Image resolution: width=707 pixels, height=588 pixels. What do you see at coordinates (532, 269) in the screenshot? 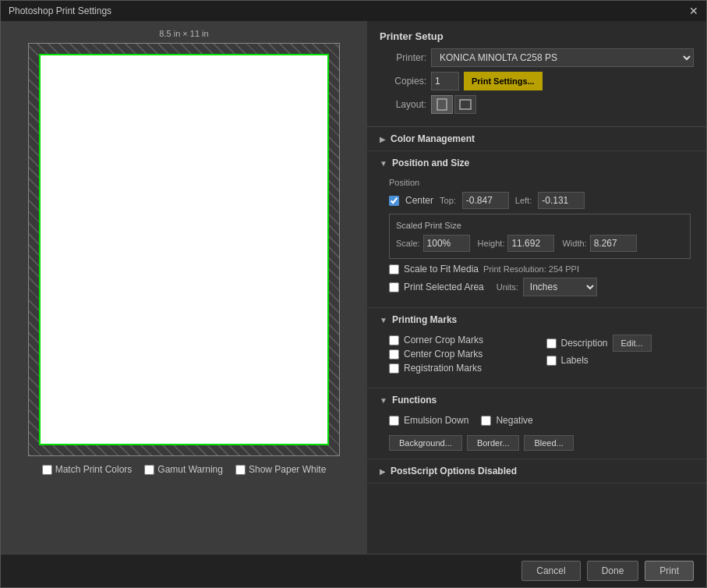
I see `print-resolution-text: Print Resolution: 254 PPI` at bounding box center [532, 269].